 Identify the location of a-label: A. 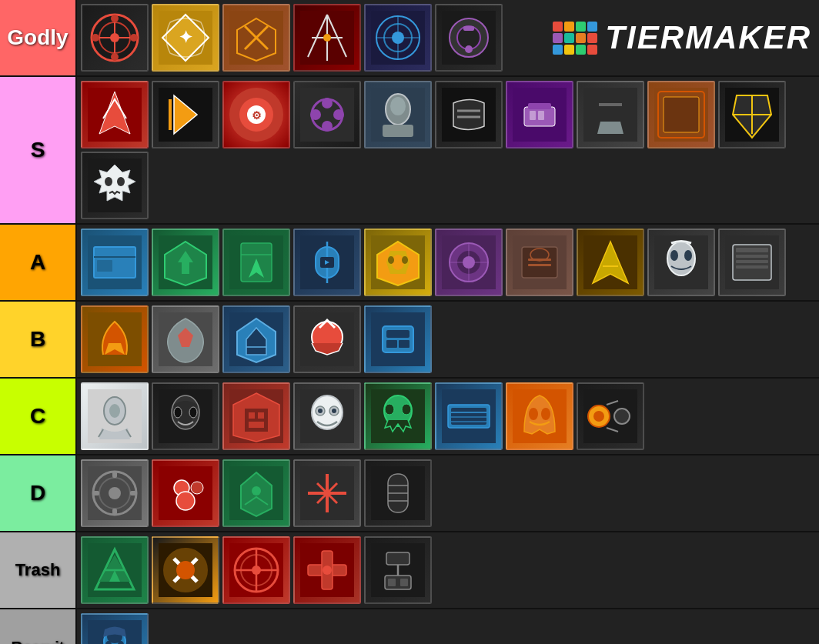
(38, 262).